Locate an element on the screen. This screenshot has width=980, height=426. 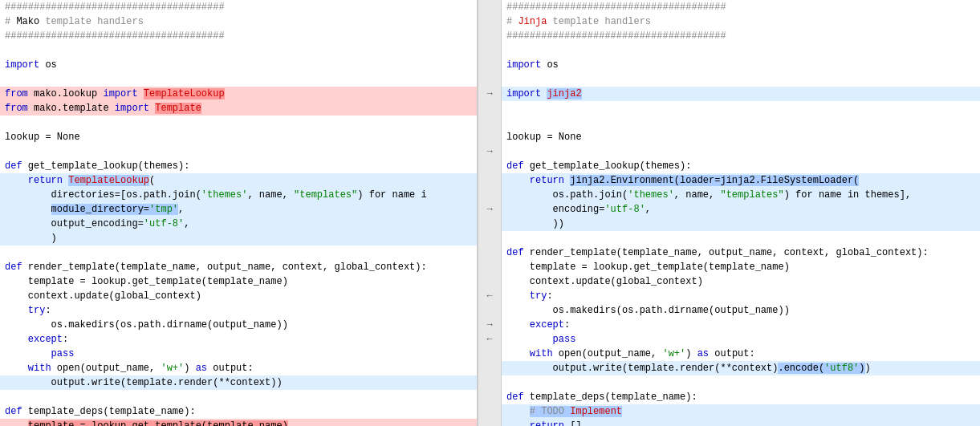
code-line-changed: from mako.lookup import TemplateLookup is located at coordinates (238, 94).